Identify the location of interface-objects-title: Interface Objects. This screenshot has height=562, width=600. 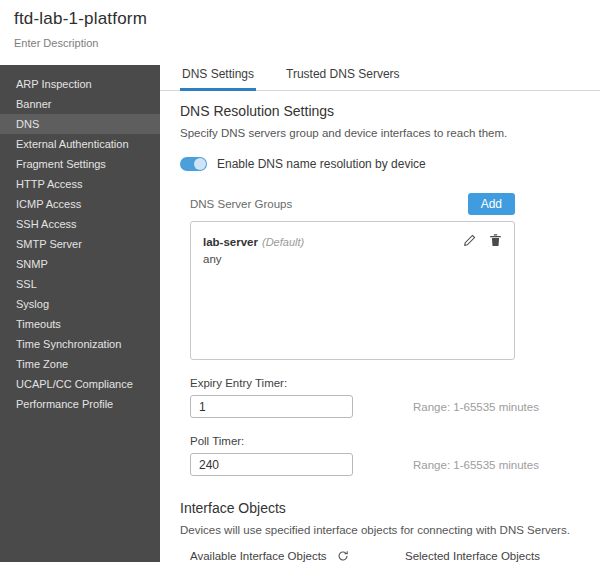
(380, 508).